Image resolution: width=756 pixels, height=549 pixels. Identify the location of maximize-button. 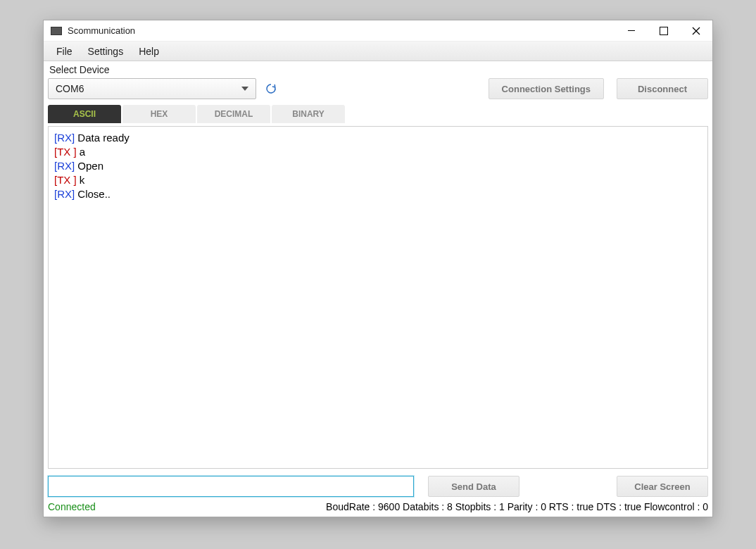
(664, 31).